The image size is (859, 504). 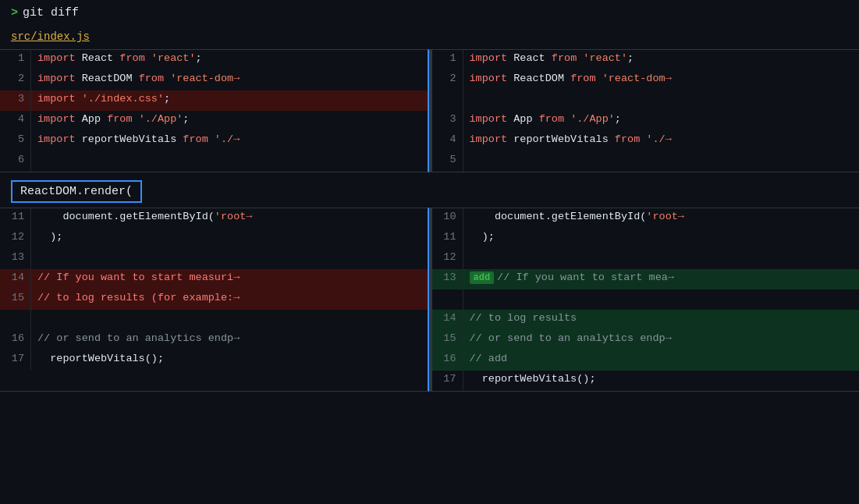 I want to click on line-content: import './index.css';, so click(x=229, y=101).